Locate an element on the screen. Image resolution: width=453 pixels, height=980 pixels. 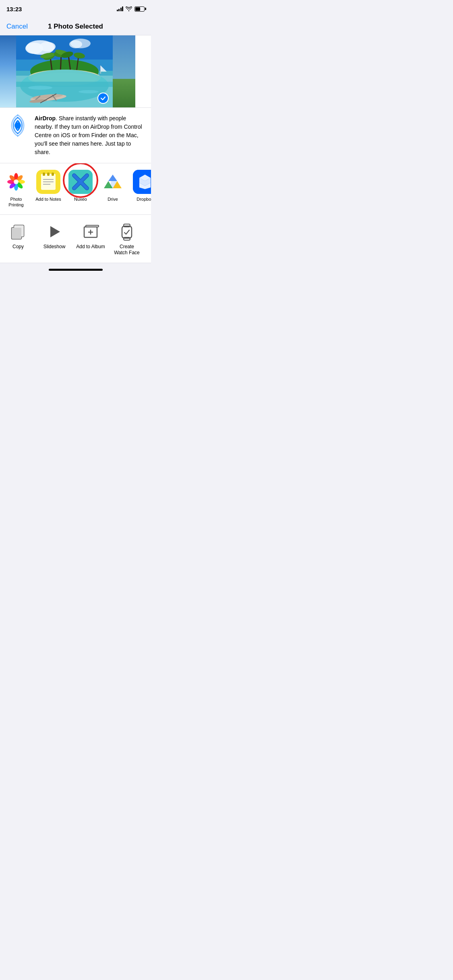
share-drive-label: Drive is located at coordinates (113, 199).